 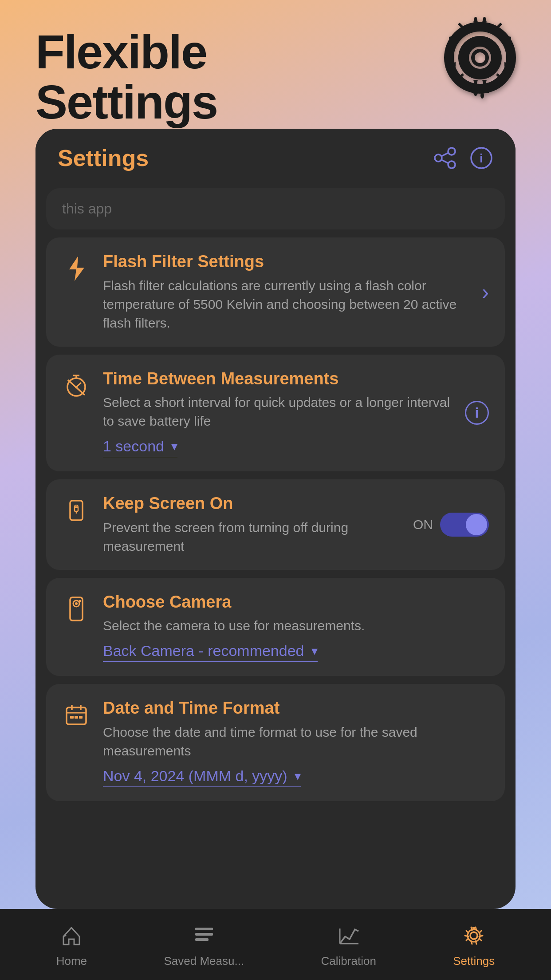 I want to click on date-dropdown: Nov 4, 2024 (MMM d, yyyy) ▾, so click(x=202, y=777).